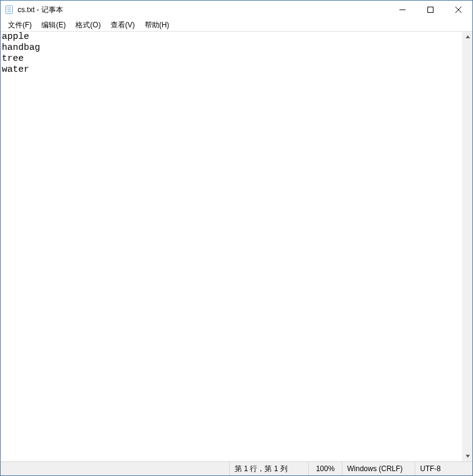 This screenshot has width=473, height=476. I want to click on scroll-down-arrow-icon, so click(468, 456).